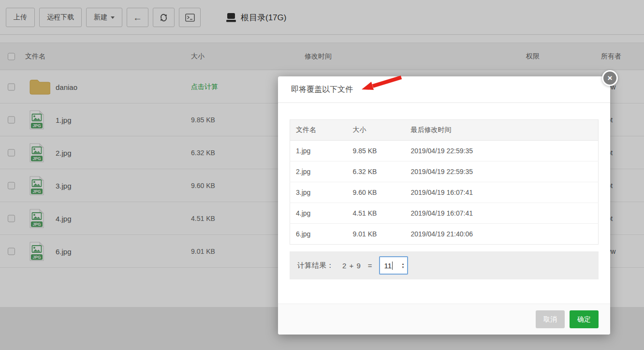  Describe the element at coordinates (502, 234) in the screenshot. I see `modal-cell-mtime: 2019/04/19 21:40:06` at that location.